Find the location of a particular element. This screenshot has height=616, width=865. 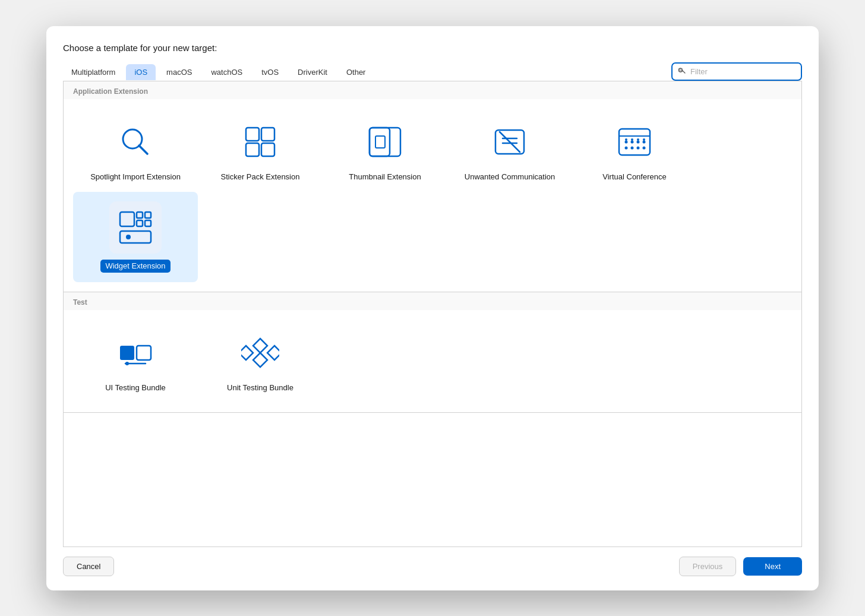

item-virtual-conference: Virtual Conference is located at coordinates (634, 150).